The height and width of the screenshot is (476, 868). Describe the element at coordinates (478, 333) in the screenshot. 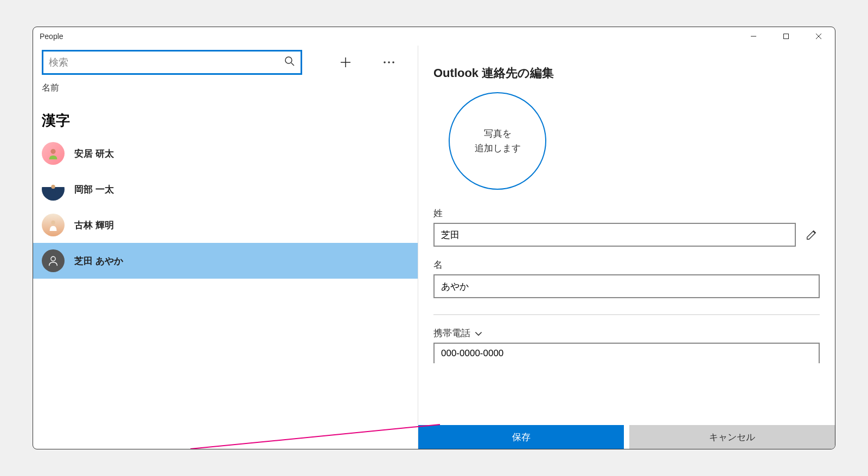

I see `chevron-down-icon` at that location.